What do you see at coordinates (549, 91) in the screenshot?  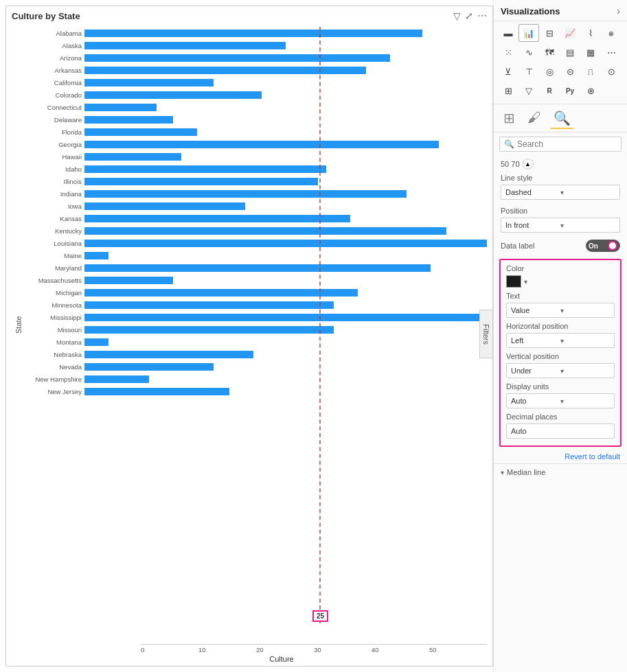 I see `r-icon: R` at bounding box center [549, 91].